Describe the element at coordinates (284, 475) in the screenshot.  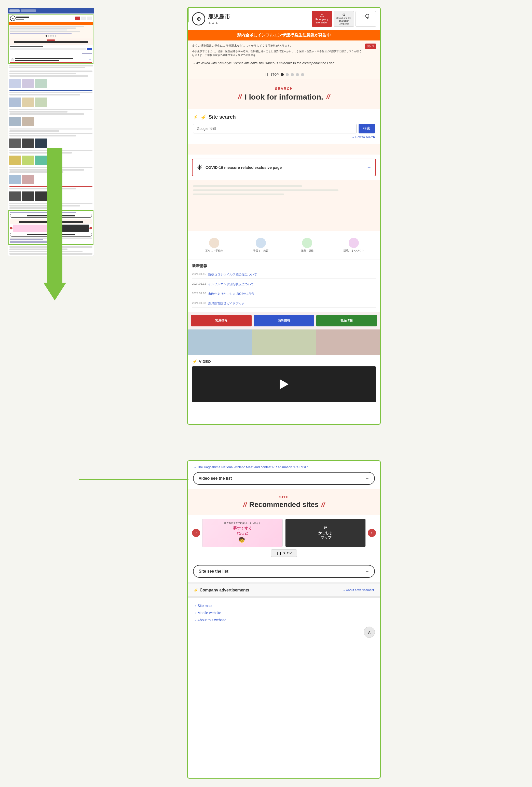
I see `video-link-section: → The Kagoshima National Athletic Meet a…` at that location.